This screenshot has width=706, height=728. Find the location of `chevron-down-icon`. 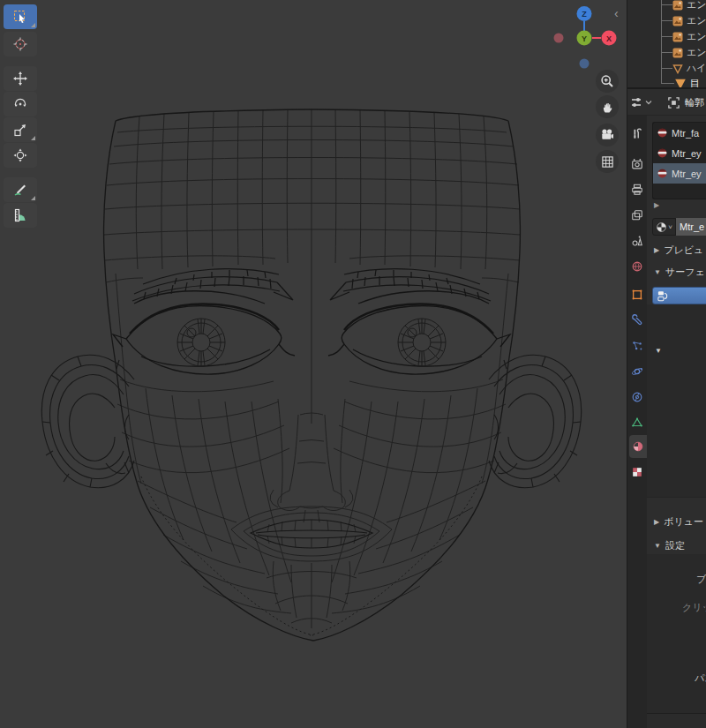

chevron-down-icon is located at coordinates (649, 102).